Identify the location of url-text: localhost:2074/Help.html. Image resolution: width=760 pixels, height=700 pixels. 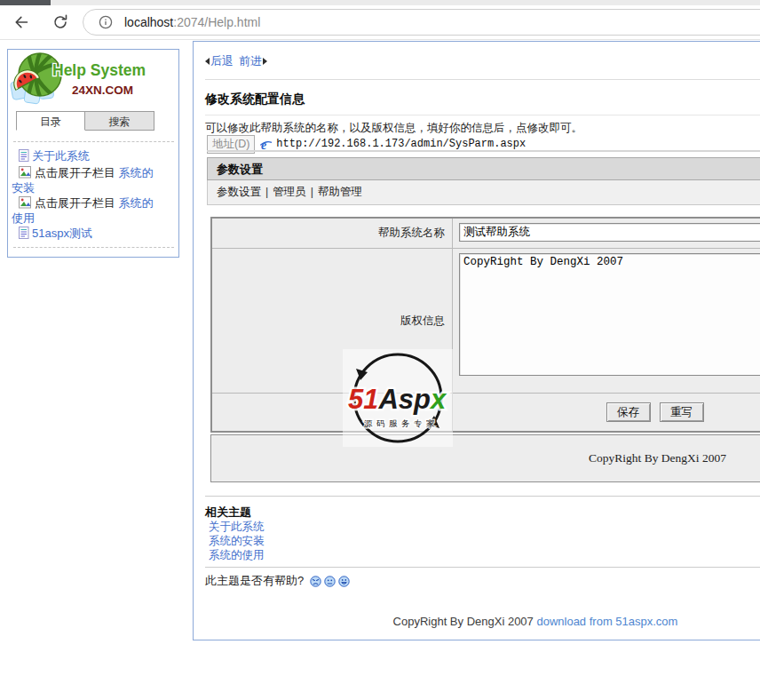
(192, 22).